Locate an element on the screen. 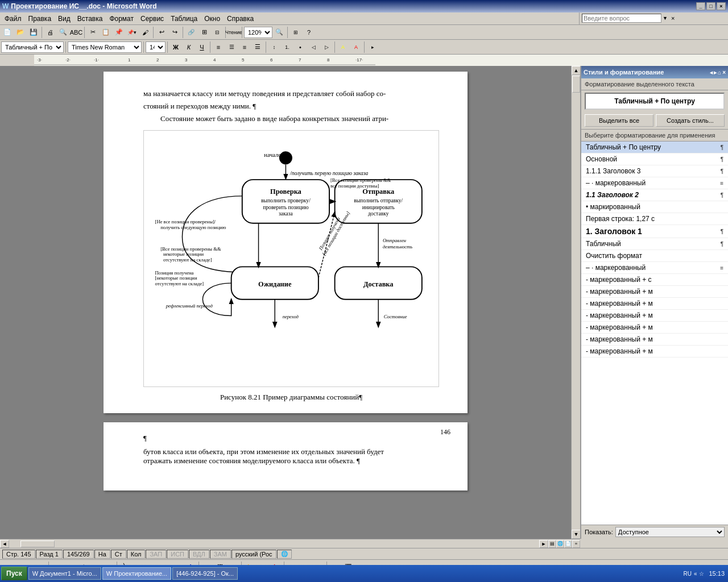 This screenshot has width=728, height=582. format-painter: 🖌 is located at coordinates (145, 32).